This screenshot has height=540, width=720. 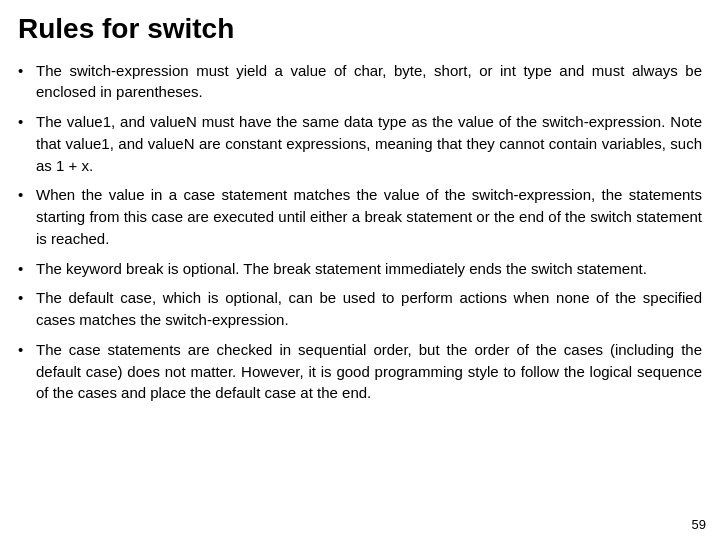 I want to click on list-item: The keyword break is optional. The break…, so click(x=360, y=269).